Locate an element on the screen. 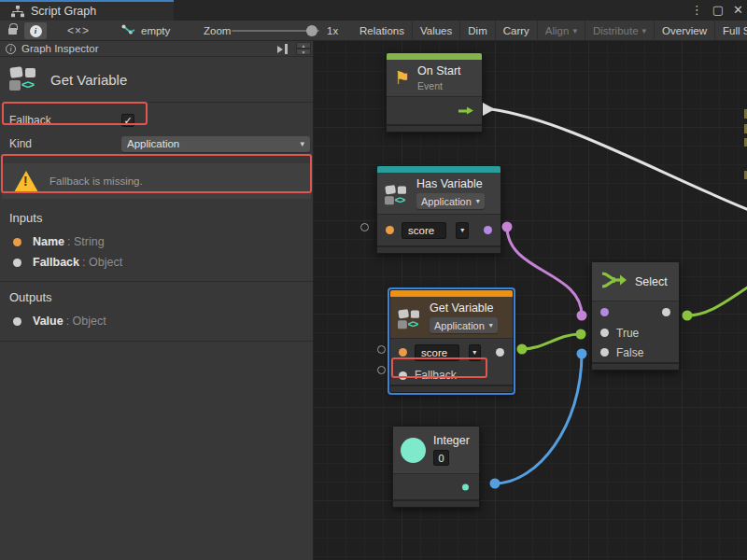 This screenshot has width=747, height=560. flow-wire-start-triangle is located at coordinates (489, 109).